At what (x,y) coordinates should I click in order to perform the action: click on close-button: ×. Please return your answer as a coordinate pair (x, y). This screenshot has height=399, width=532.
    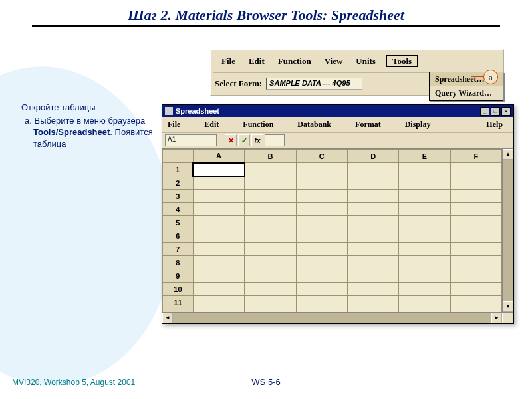
    Looking at the image, I should click on (506, 112).